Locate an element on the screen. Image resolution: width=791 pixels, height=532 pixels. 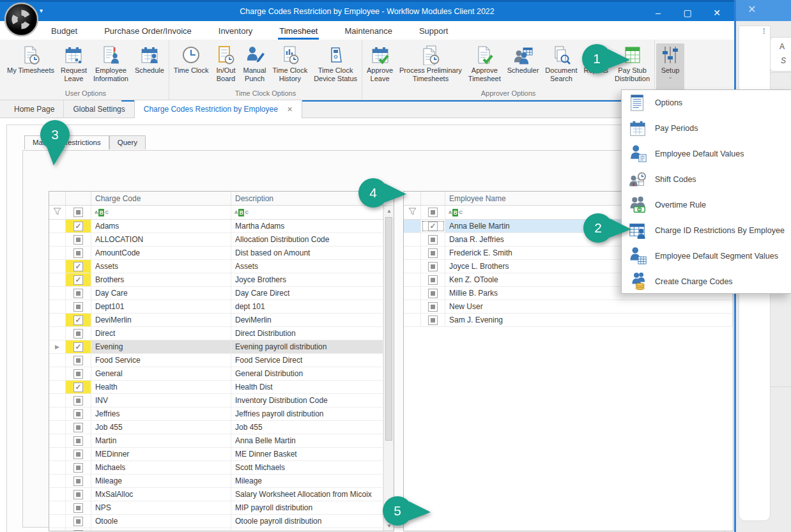
menubar-tab-purchase-order-invoice: Purchase Order/Invoice is located at coordinates (148, 31).